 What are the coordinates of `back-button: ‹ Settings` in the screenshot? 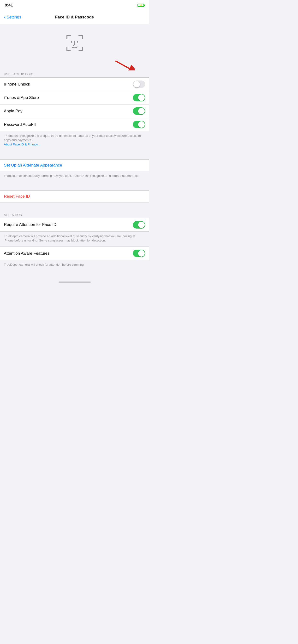 It's located at (13, 17).